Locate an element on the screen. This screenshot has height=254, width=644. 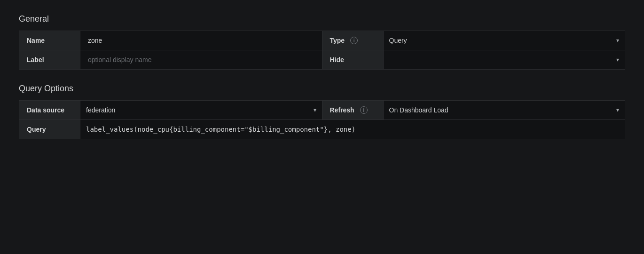
hide-group: Hide ▾ is located at coordinates (474, 60).